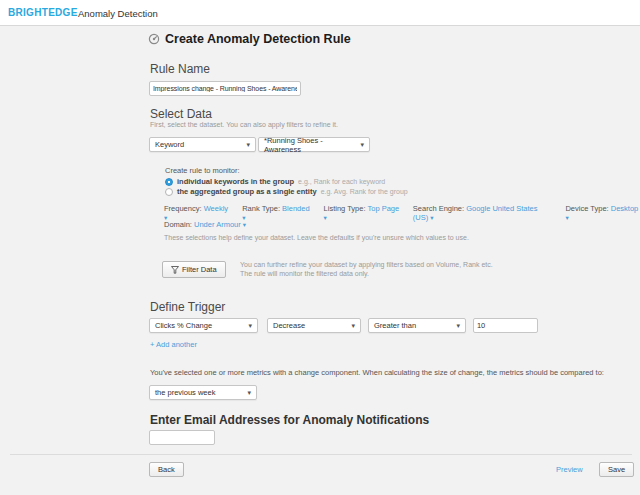 Image resolution: width=640 pixels, height=495 pixels. What do you see at coordinates (220, 224) in the screenshot?
I see `domain-dropdown-link: Under Armour ▾` at bounding box center [220, 224].